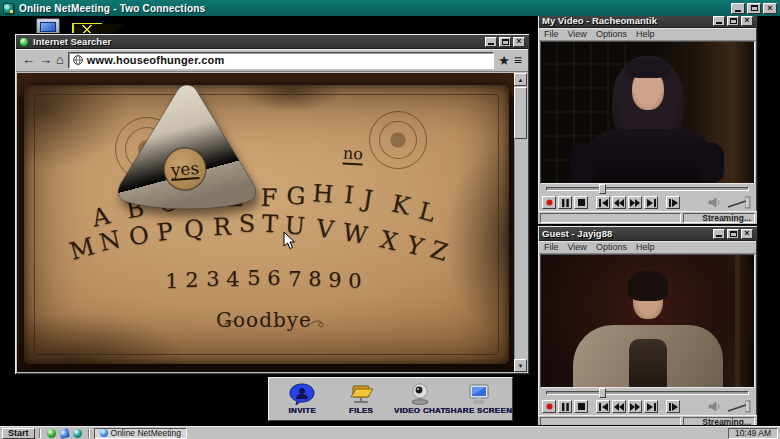 The height and width of the screenshot is (439, 780). Describe the element at coordinates (648, 189) in the screenshot. I see `my-video-seek-slider` at that location.